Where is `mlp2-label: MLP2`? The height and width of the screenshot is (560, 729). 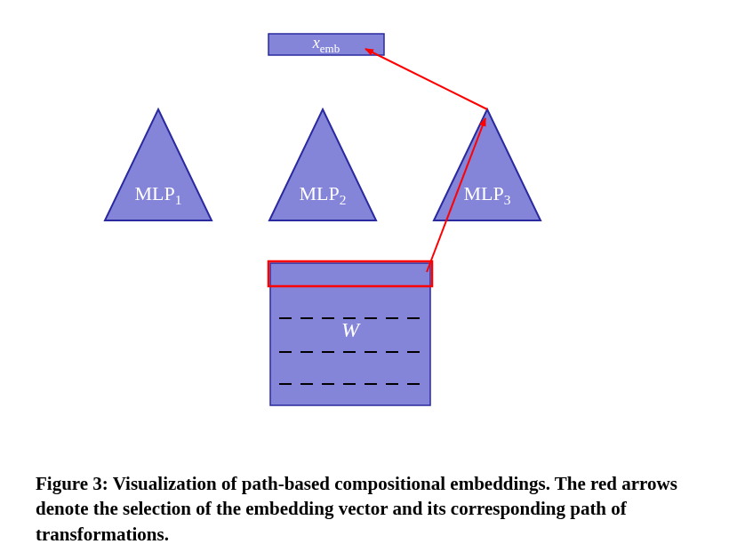
mlp2-label: MLP2 is located at coordinates (323, 196).